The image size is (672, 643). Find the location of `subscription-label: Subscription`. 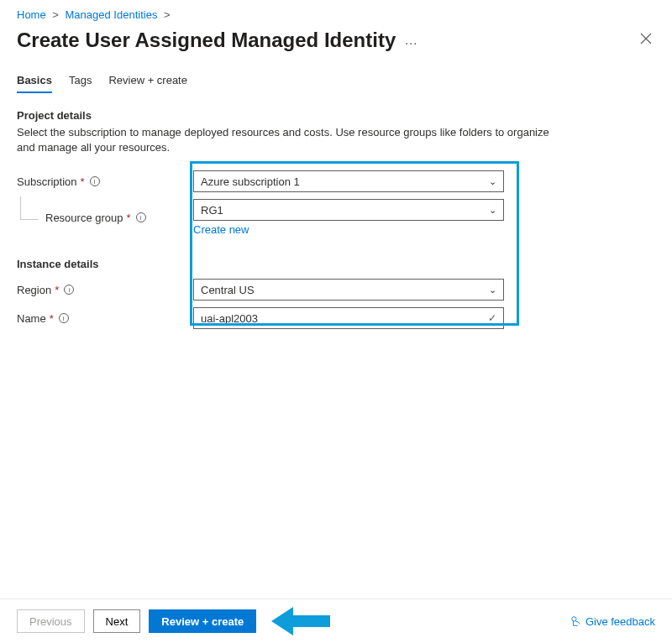

subscription-label: Subscription is located at coordinates (47, 181).